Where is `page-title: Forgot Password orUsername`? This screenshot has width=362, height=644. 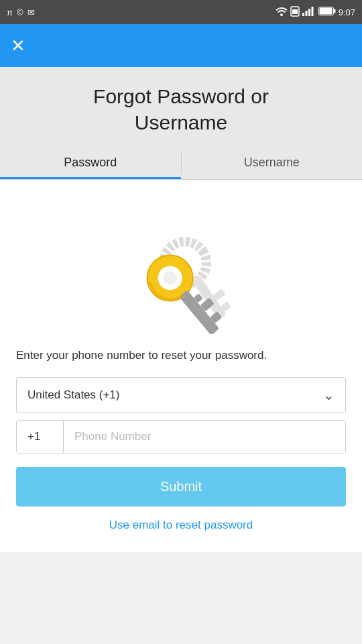
page-title: Forgot Password orUsername is located at coordinates (181, 109).